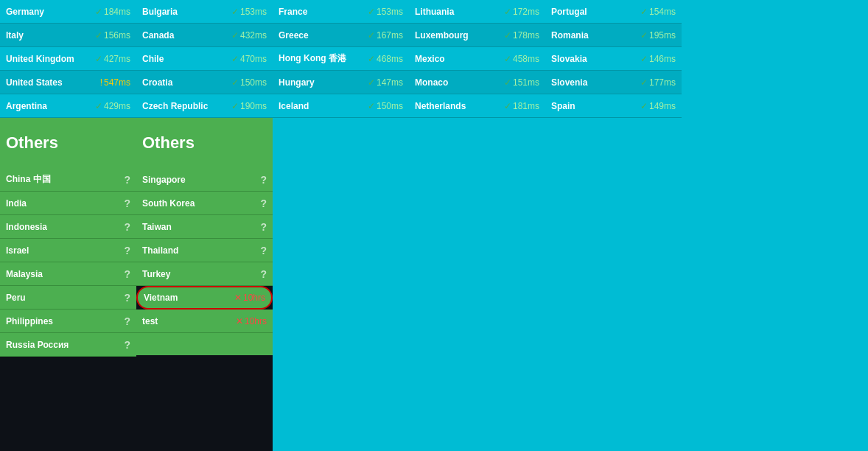 The image size is (868, 451). Describe the element at coordinates (205, 284) in the screenshot. I see `bottom-section-2: Others Singapore ? South Korea ? Taiwan …` at that location.